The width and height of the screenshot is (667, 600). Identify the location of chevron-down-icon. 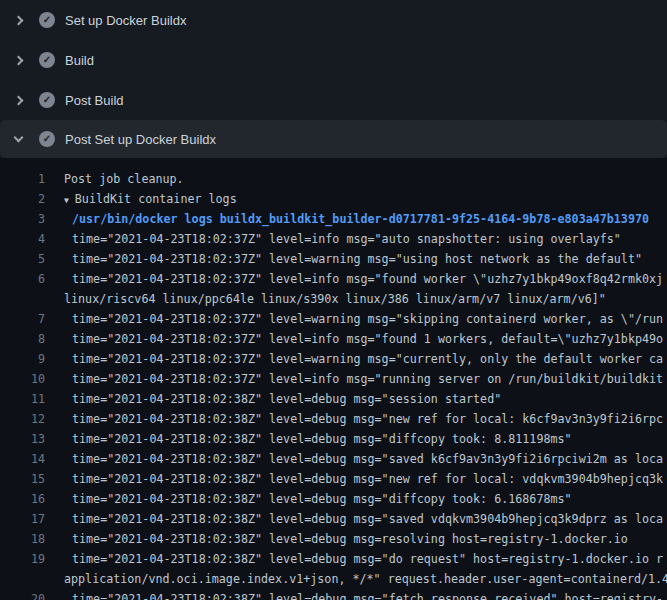
(18, 138).